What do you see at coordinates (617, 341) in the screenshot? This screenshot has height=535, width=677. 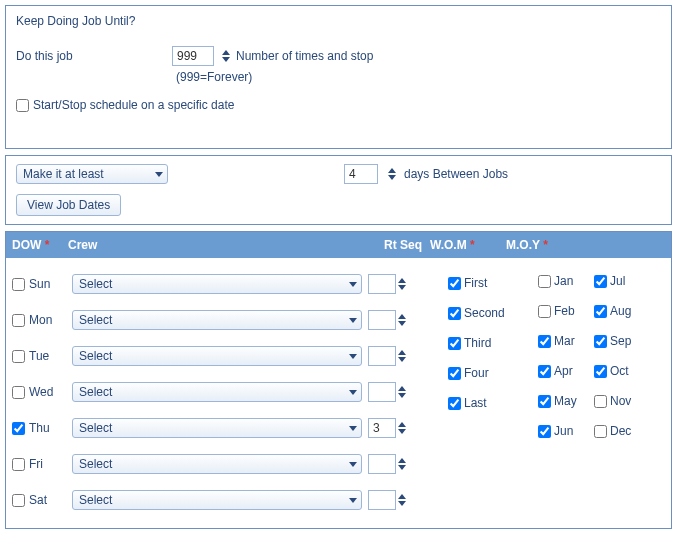 I see `moy-row: Sep` at bounding box center [617, 341].